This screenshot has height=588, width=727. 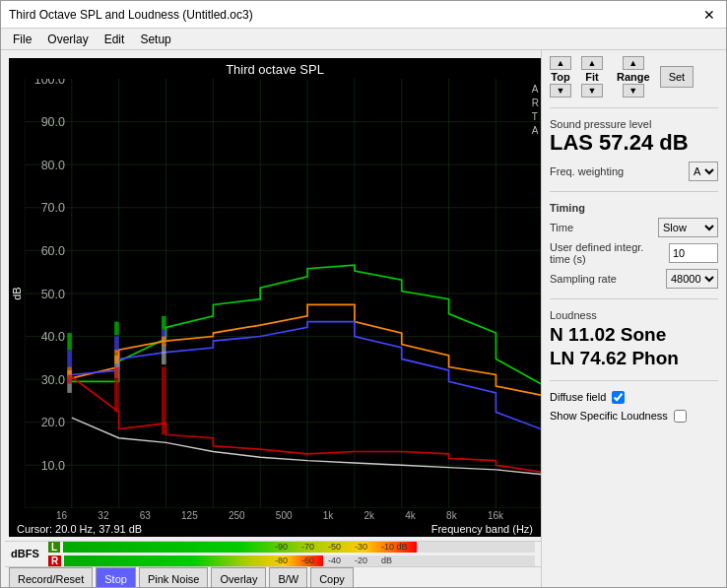 What do you see at coordinates (560, 77) in the screenshot?
I see `top-label: Top` at bounding box center [560, 77].